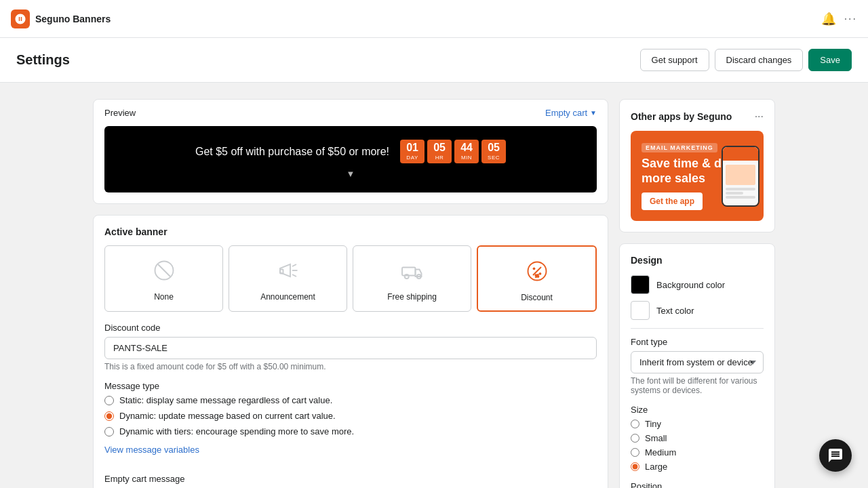 Image resolution: width=868 pixels, height=488 pixels. What do you see at coordinates (830, 60) in the screenshot?
I see `save-button: Save` at bounding box center [830, 60].